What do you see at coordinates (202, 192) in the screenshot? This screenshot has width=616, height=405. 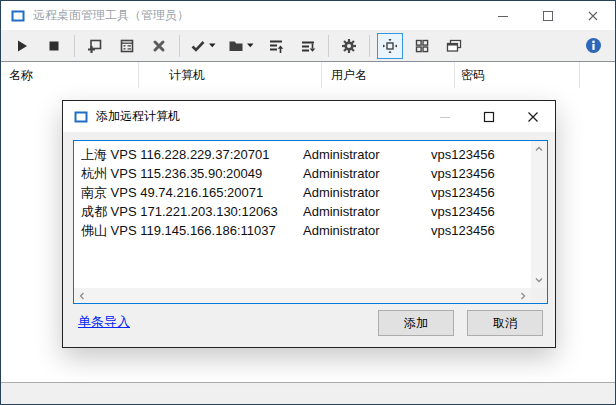 I see `entry-address: 49.74.216.165:20071` at bounding box center [202, 192].